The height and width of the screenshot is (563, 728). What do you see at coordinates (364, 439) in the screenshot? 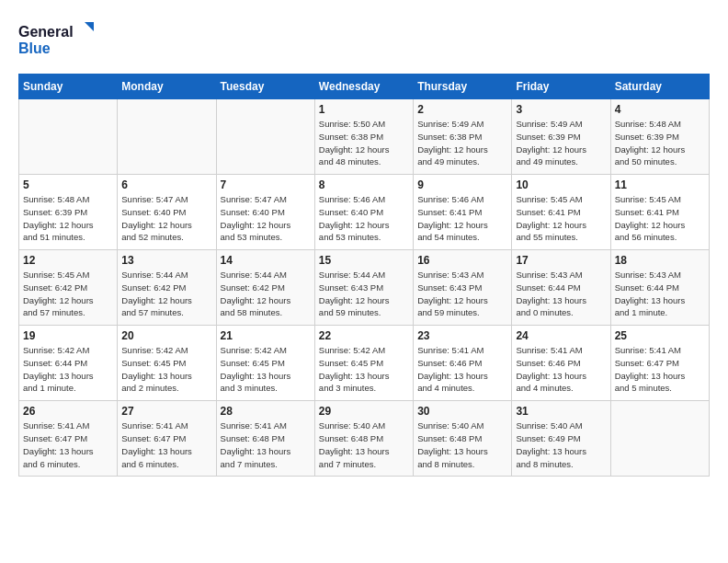
I see `calendar-week-row: 26Sunrise: 5:41 AMSunset: 6:47 PMDayligh…` at bounding box center [364, 439].